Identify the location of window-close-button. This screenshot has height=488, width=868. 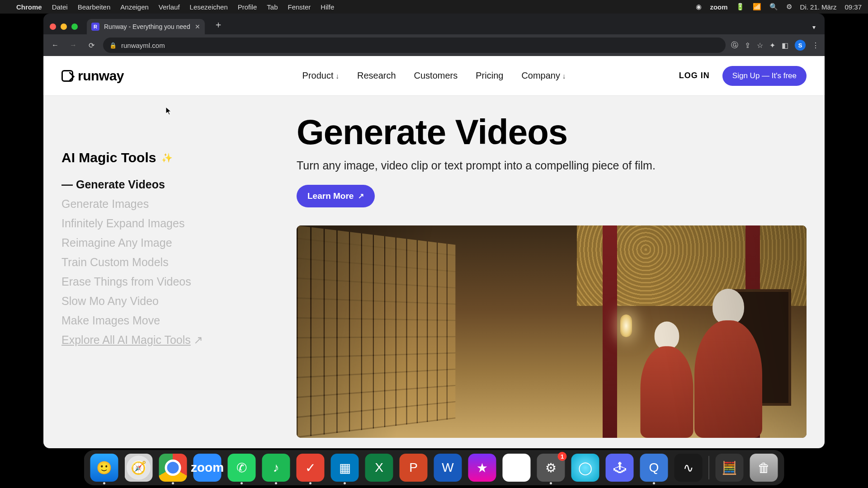
(53, 27).